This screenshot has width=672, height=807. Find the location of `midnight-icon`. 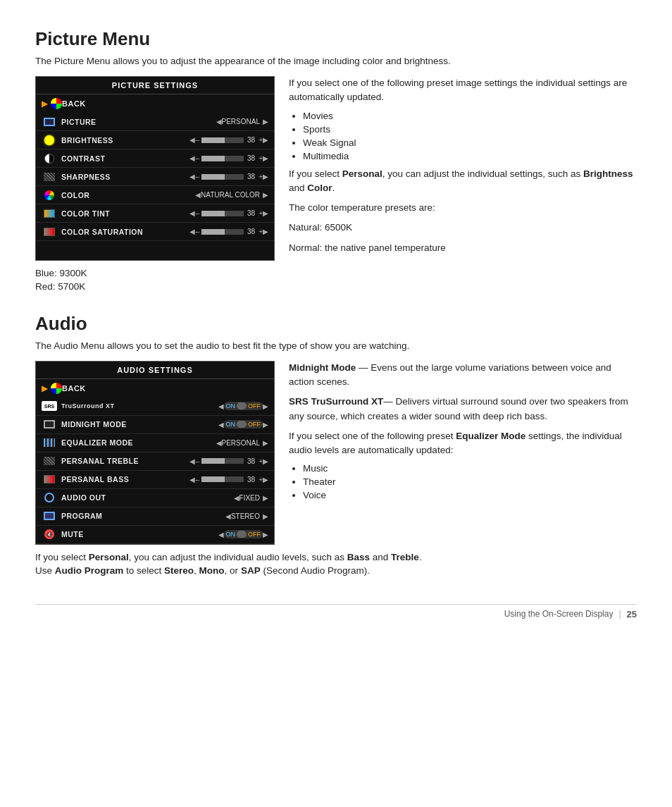

midnight-icon is located at coordinates (49, 424).